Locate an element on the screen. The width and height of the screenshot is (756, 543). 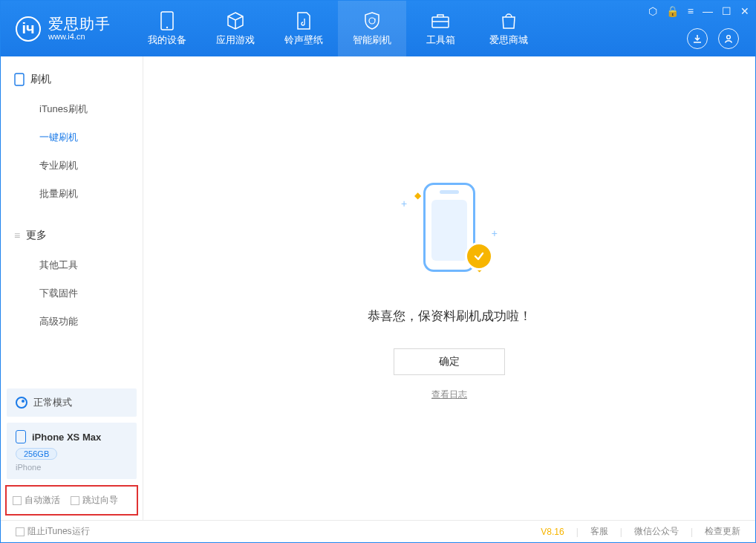
sidebar-section-flash: 刷机 is located at coordinates (71, 79).